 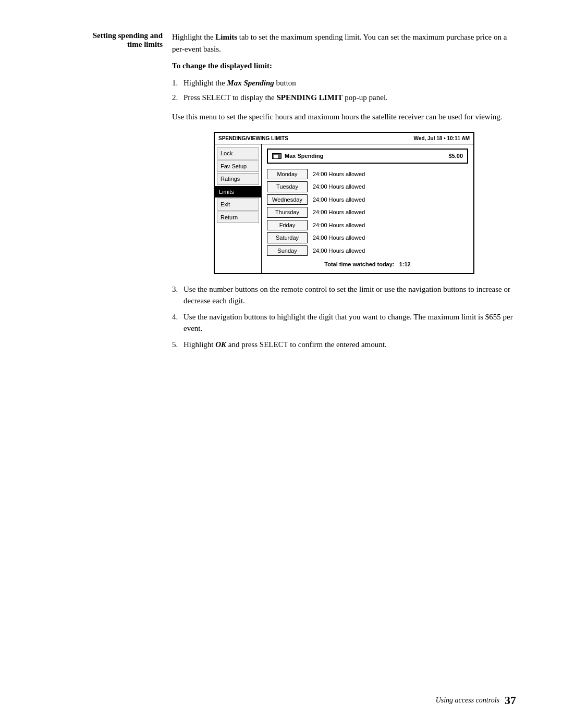 I want to click on day-button: Saturday, so click(x=287, y=238).